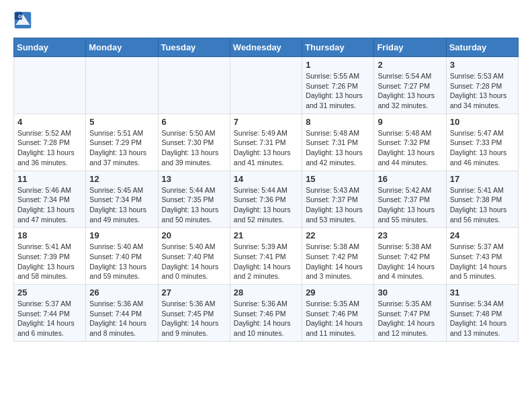 Image resolution: width=532 pixels, height=411 pixels. What do you see at coordinates (410, 179) in the screenshot?
I see `day-number: 16` at bounding box center [410, 179].